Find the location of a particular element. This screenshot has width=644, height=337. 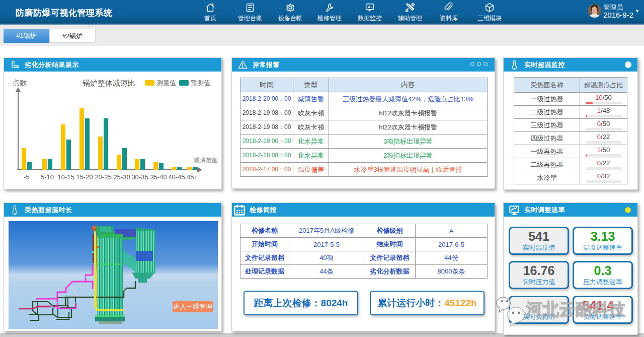

svg-text: 15-20 is located at coordinates (85, 177).